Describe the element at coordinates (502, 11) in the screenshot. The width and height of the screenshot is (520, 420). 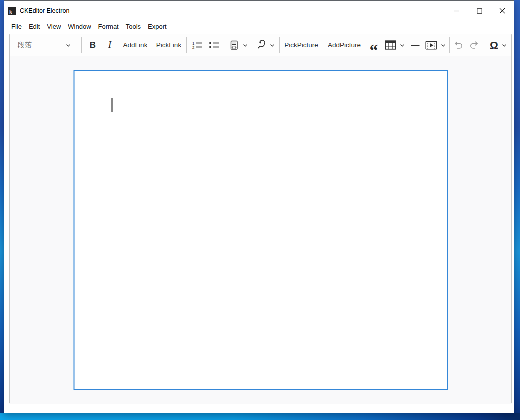
I see `close-button` at that location.